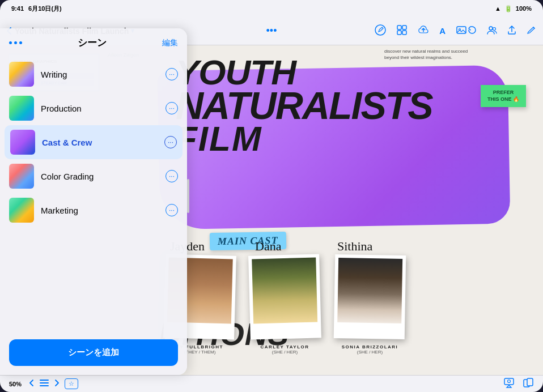 The height and width of the screenshot is (392, 543). What do you see at coordinates (423, 31) in the screenshot?
I see `cloud-upload-icon` at bounding box center [423, 31].